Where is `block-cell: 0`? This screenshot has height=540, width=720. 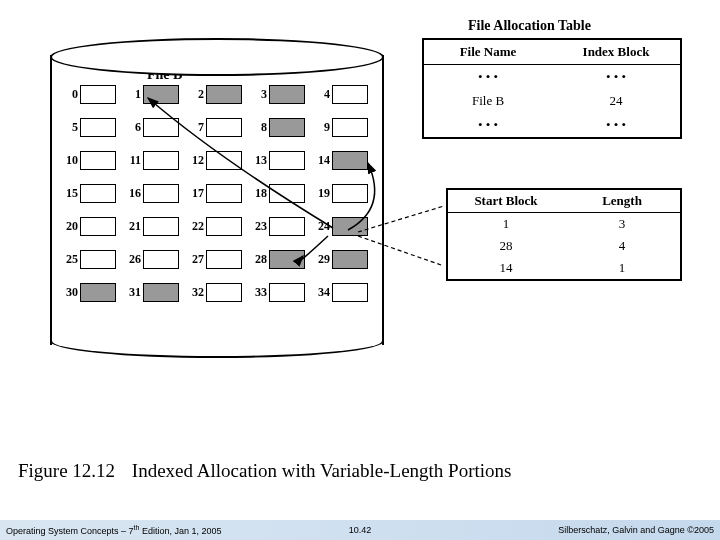 block-cell: 0 is located at coordinates (92, 94).